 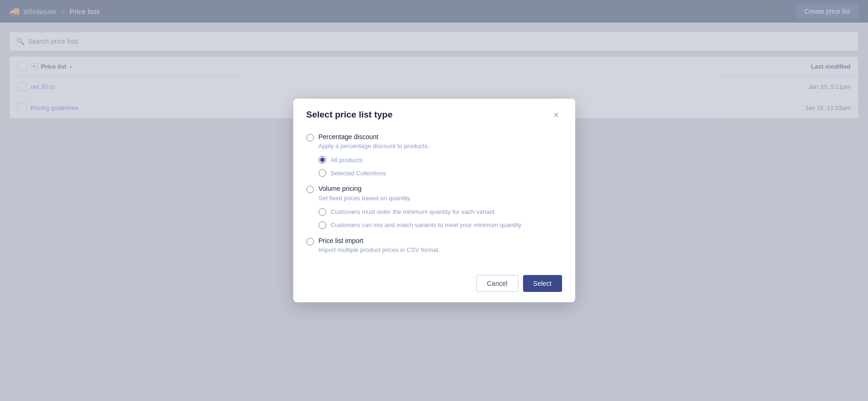 What do you see at coordinates (434, 285) in the screenshot?
I see `modal-footer: Cancel Select` at bounding box center [434, 285].